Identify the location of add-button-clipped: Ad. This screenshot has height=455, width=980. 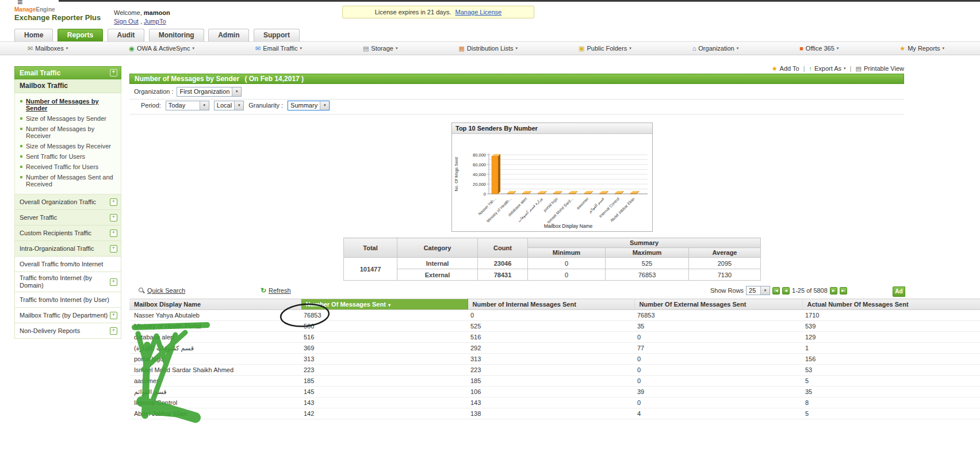
(899, 292).